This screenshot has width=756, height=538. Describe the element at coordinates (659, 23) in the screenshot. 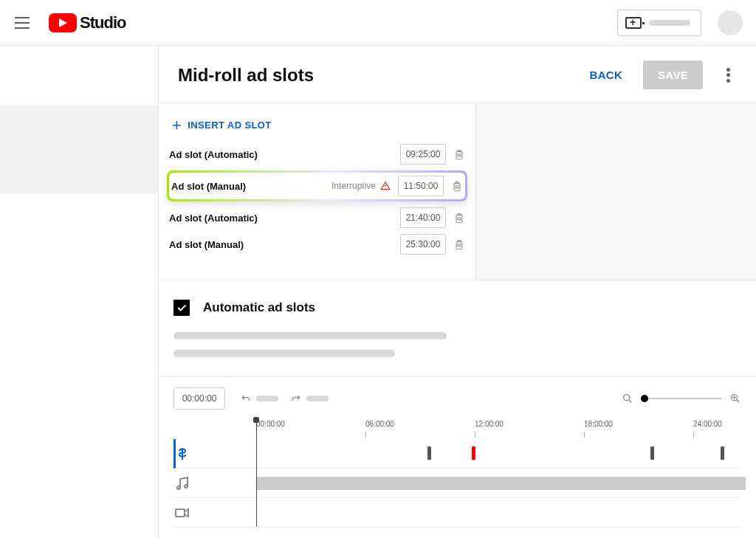

I see `create-button` at that location.